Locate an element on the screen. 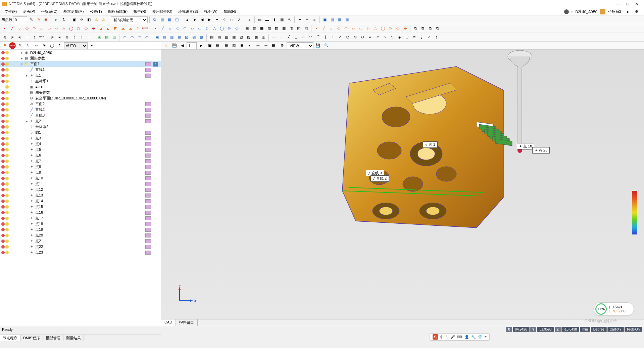 The height and width of the screenshot is (348, 644). view-gear-icon: ⚙ is located at coordinates (282, 46).